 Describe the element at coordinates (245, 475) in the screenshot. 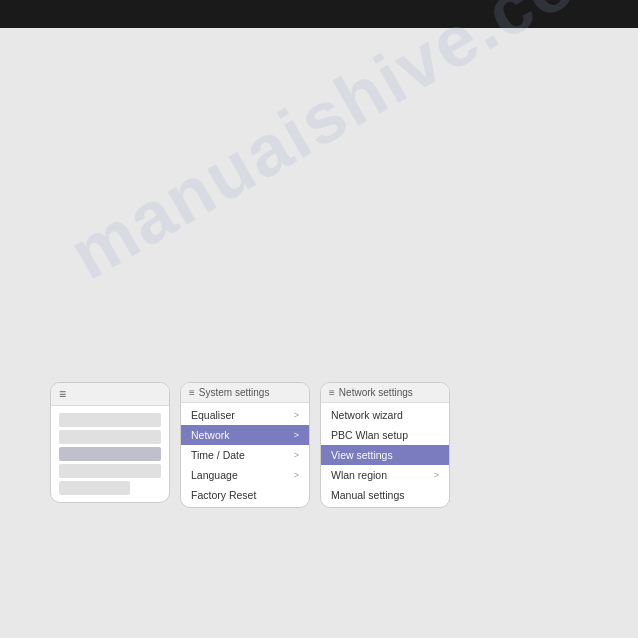

I see `system-language: Language >` at that location.